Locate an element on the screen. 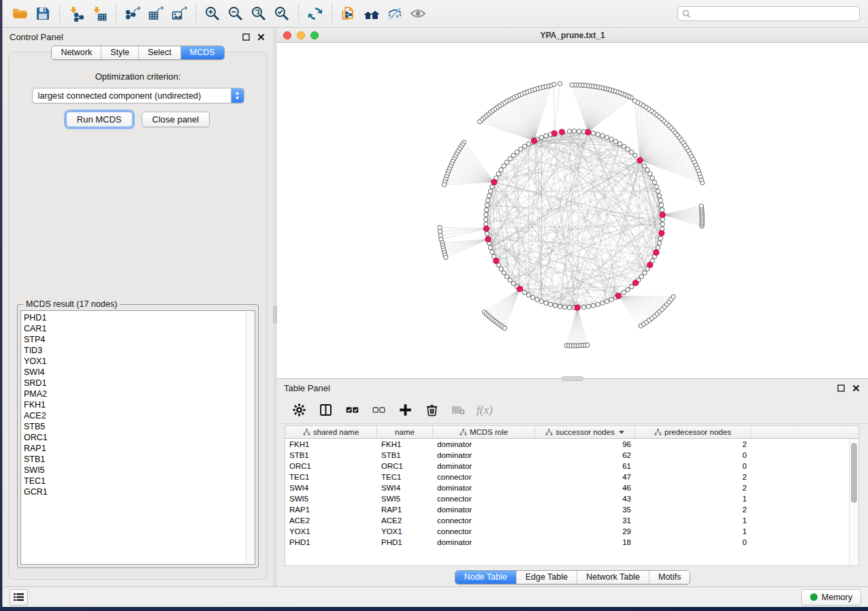 The width and height of the screenshot is (868, 611). mcds-result-item: RAP1 is located at coordinates (135, 448).